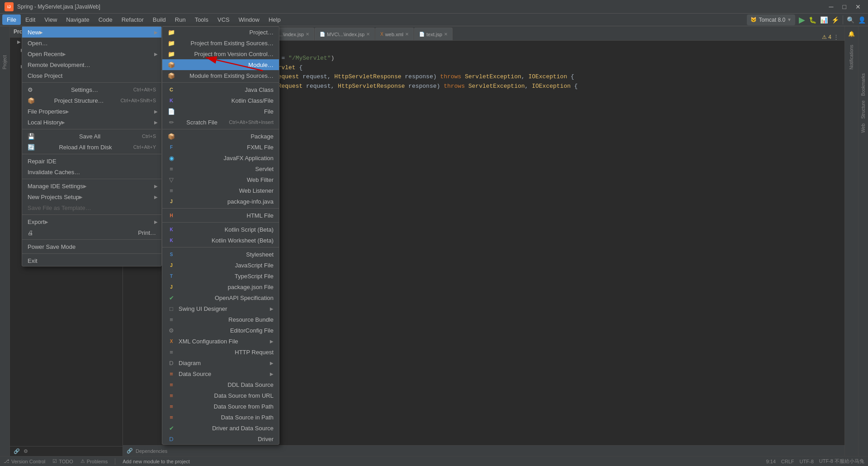 The image size is (868, 466). I want to click on tab-textjsp: 📄 text.jsp ✕, so click(433, 34).